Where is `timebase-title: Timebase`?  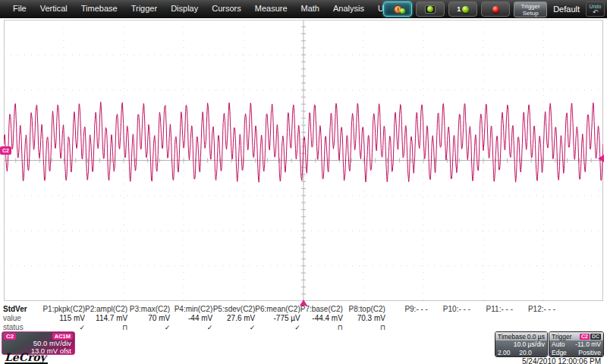 timebase-title: Timebase is located at coordinates (511, 337).